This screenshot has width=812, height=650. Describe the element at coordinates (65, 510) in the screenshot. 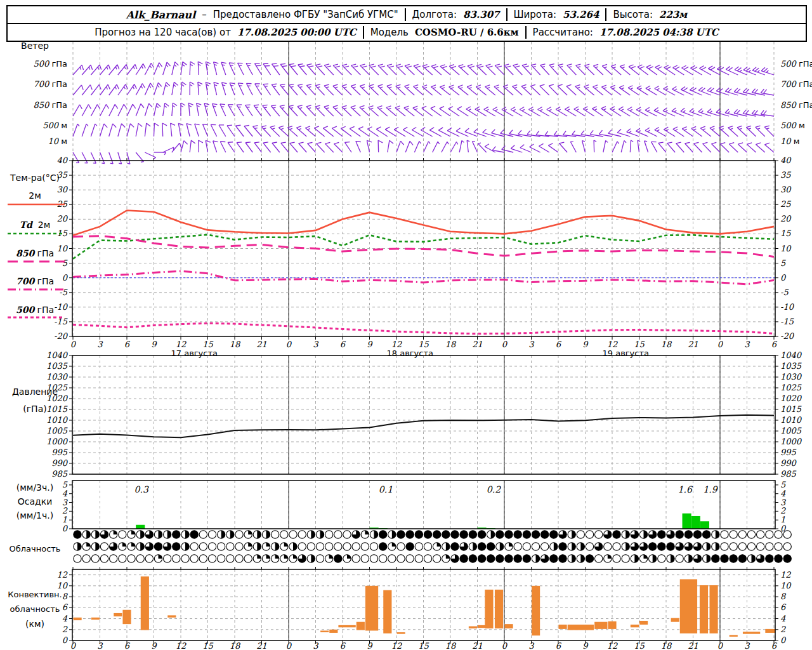

I see `svg-text: 2` at that location.